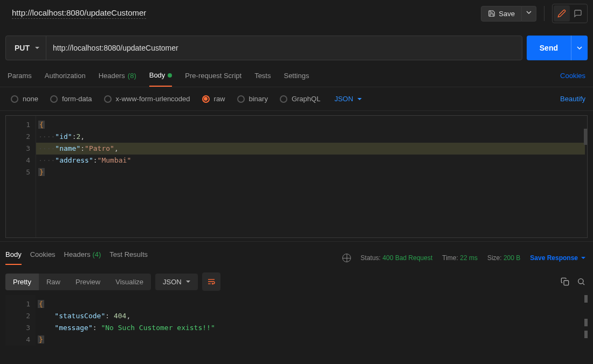  What do you see at coordinates (347, 258) in the screenshot?
I see `network-icon` at bounding box center [347, 258].